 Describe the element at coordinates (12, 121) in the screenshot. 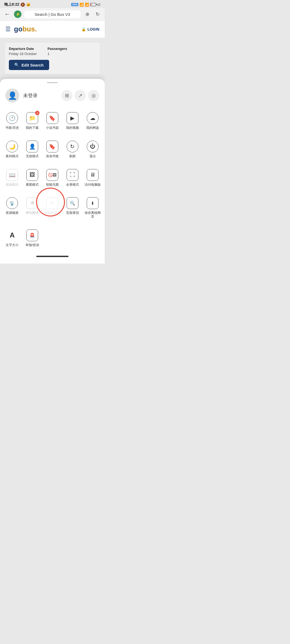

I see `menu-item-bookmarks: 🕐 书签/历史` at that location.